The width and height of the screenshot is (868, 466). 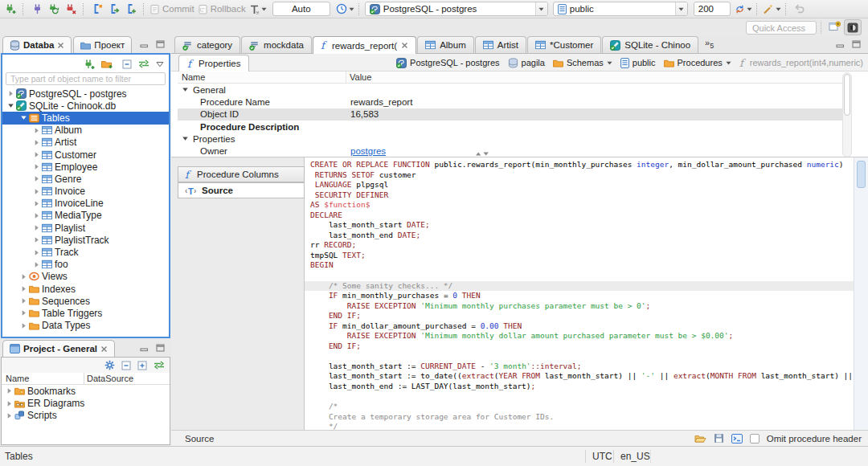 I want to click on tree-item-album: Album, so click(x=85, y=130).